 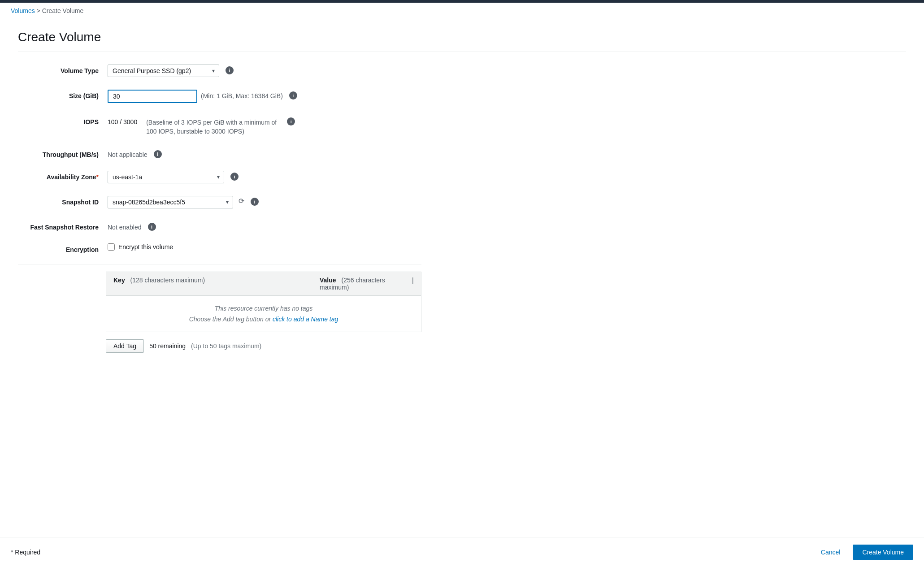 What do you see at coordinates (152, 96) in the screenshot?
I see `size-input` at bounding box center [152, 96].